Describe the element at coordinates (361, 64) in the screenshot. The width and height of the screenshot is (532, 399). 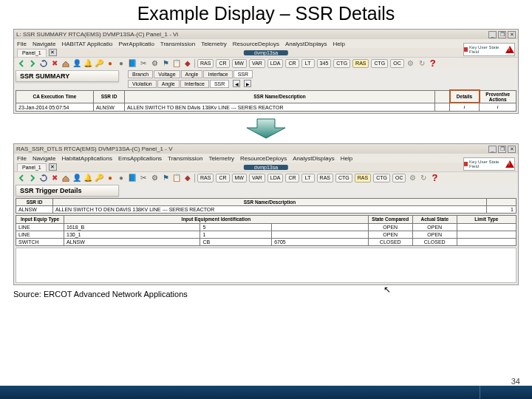
I see `chip-ras2: RAS` at that location.